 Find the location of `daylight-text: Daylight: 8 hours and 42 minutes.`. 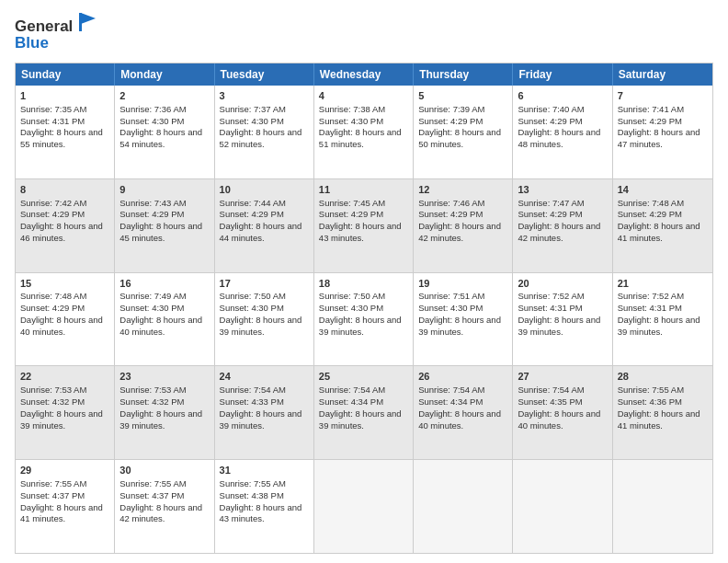

daylight-text: Daylight: 8 hours and 42 minutes. is located at coordinates (559, 232).